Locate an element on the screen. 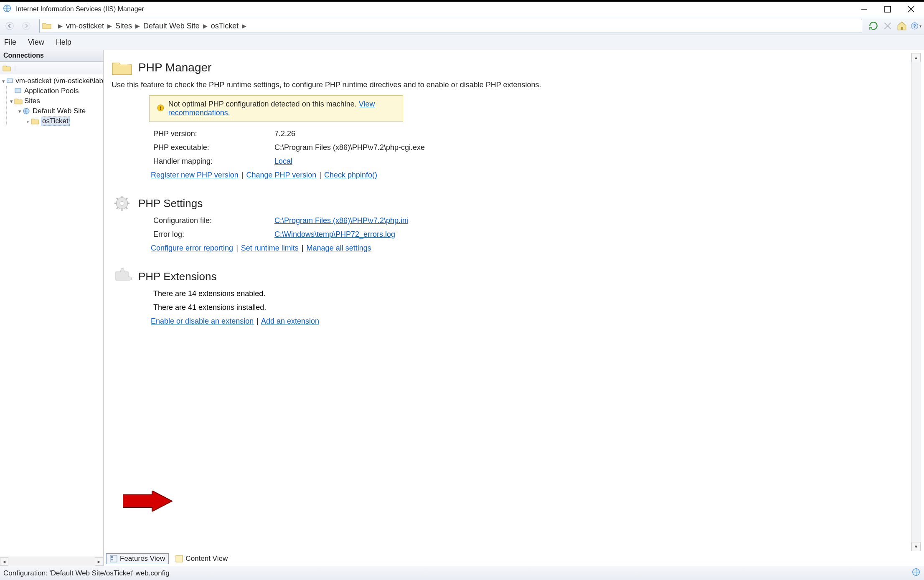 Image resolution: width=924 pixels, height=580 pixels. warning-icon: ! is located at coordinates (160, 109).